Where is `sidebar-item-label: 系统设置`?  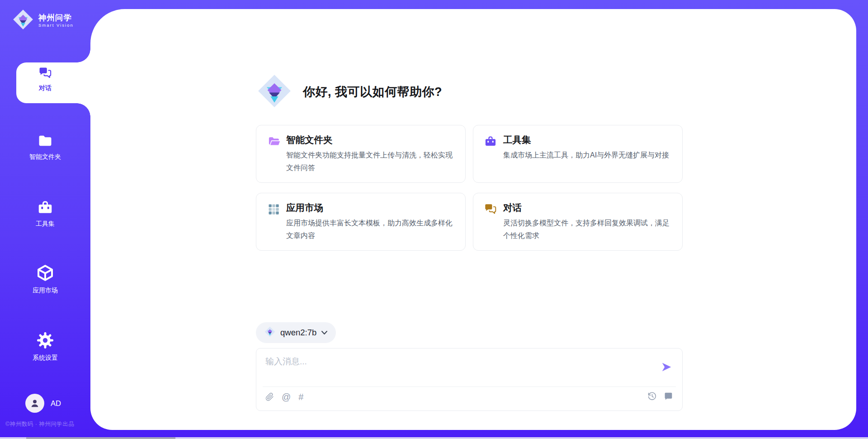 sidebar-item-label: 系统设置 is located at coordinates (45, 358).